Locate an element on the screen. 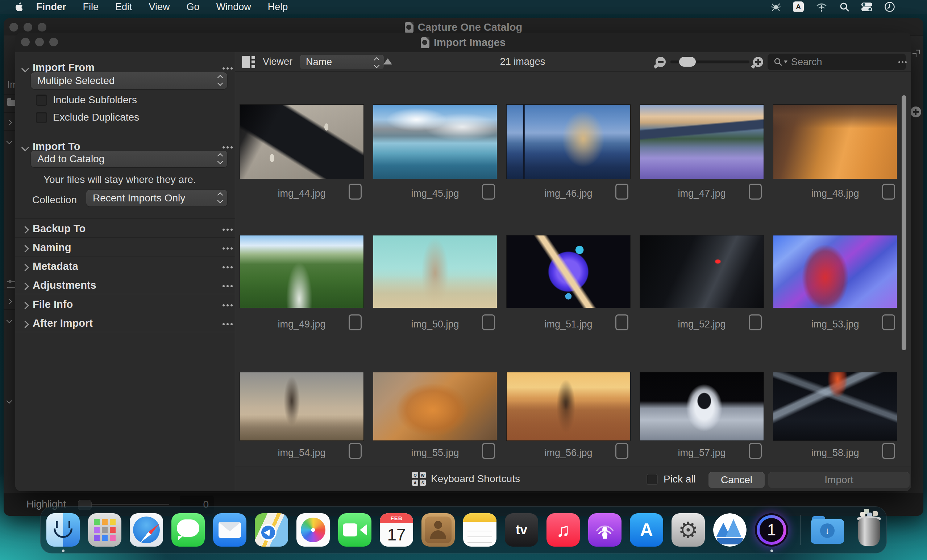  section-backup-to: Backup To is located at coordinates (125, 230).